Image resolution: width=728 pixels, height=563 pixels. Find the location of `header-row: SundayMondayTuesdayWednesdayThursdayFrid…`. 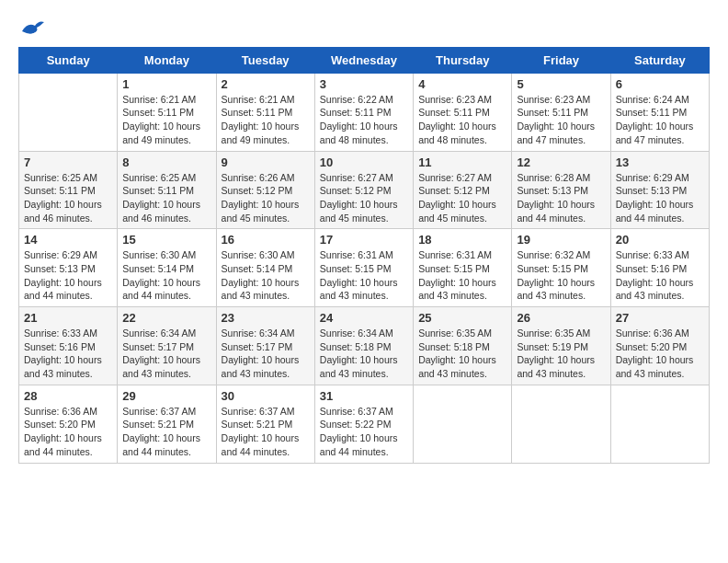

header-row: SundayMondayTuesdayWednesdayThursdayFrid… is located at coordinates (364, 60).